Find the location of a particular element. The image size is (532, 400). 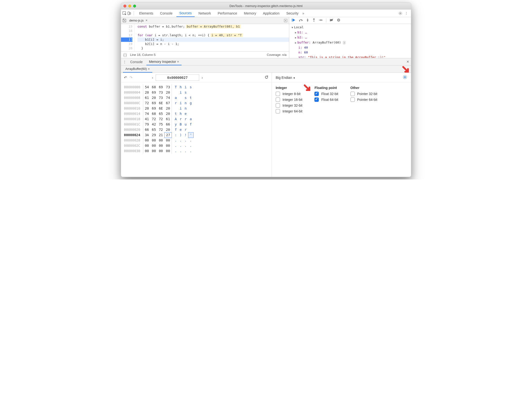

refresh-icon is located at coordinates (266, 77).